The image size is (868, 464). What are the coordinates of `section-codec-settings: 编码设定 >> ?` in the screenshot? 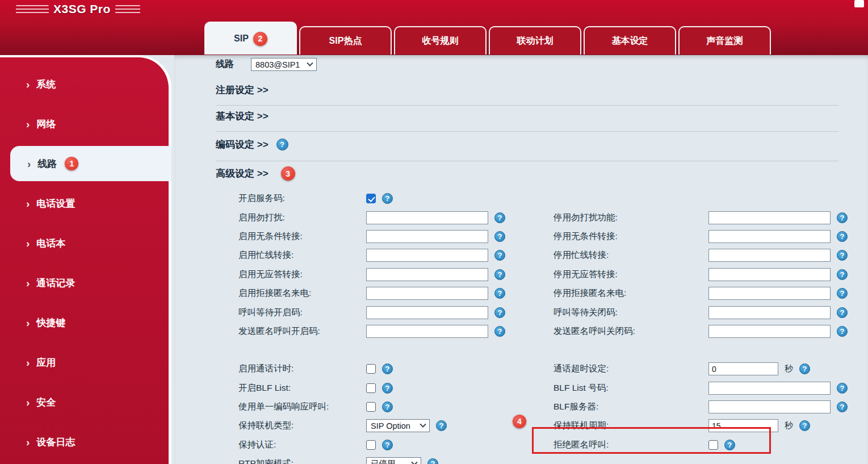 It's located at (252, 144).